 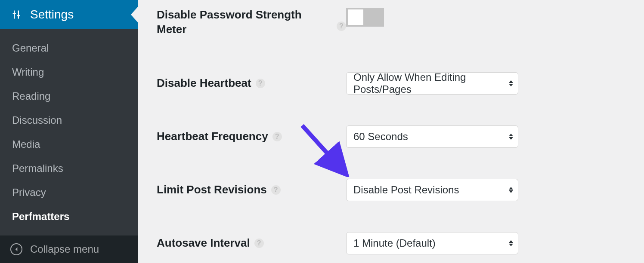 I want to click on setting-row-password-meter: Disable Password Strength Meter ?, so click(x=392, y=22).